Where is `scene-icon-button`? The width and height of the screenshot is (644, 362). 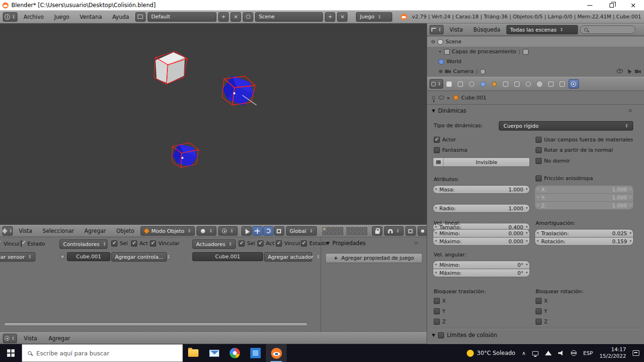
scene-icon-button is located at coordinates (248, 17).